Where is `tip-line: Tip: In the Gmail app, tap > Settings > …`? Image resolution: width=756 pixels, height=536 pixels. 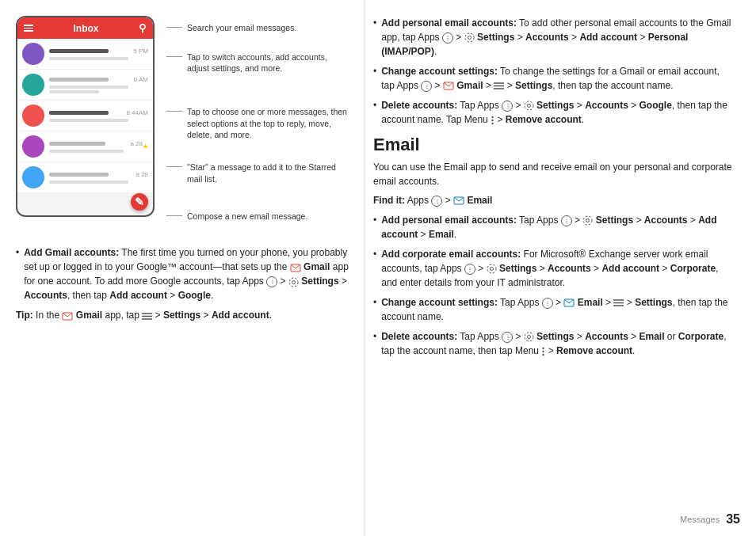
tip-line: Tip: In the Gmail app, tap > Settings > … is located at coordinates (182, 315).